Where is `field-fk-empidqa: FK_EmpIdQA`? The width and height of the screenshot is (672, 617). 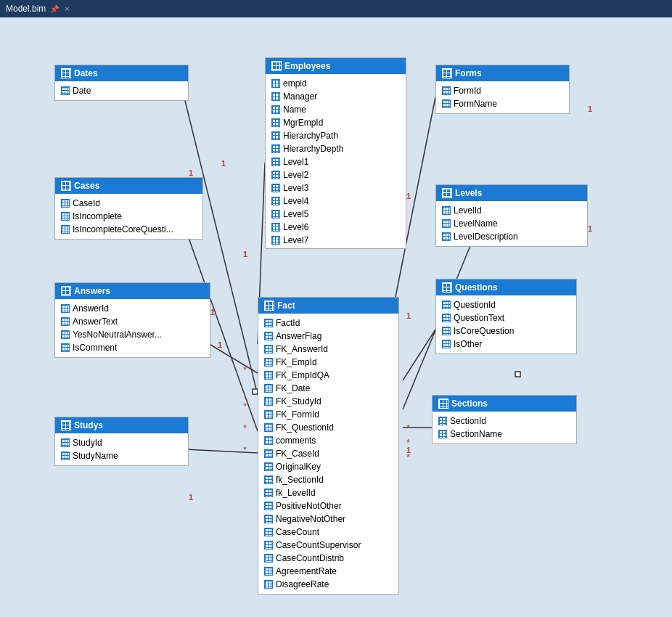 field-fk-empidqa: FK_EmpIdQA is located at coordinates (328, 375).